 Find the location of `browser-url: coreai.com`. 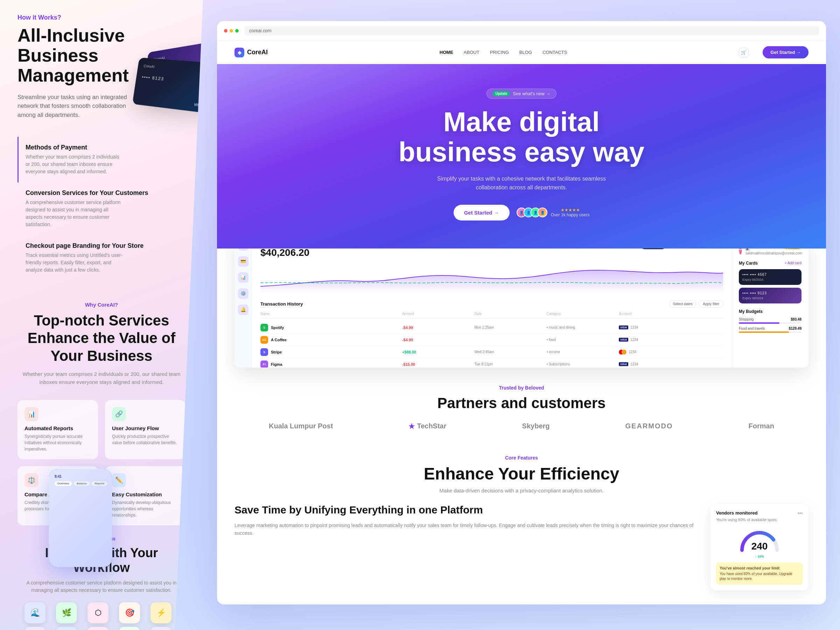

browser-url: coreai.com is located at coordinates (532, 30).